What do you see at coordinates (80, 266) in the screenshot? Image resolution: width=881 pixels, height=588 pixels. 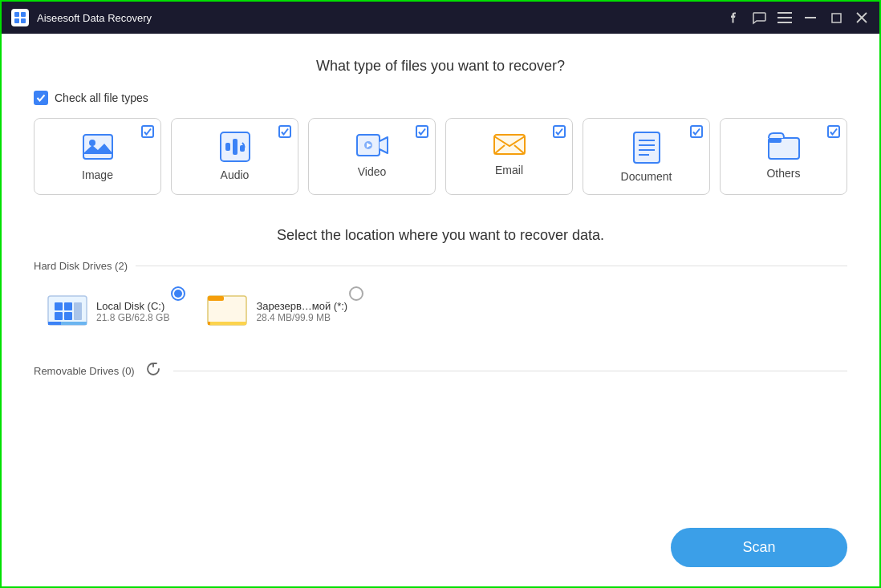 I see `hard-disk-label: Hard Disk Drives (2)` at bounding box center [80, 266].